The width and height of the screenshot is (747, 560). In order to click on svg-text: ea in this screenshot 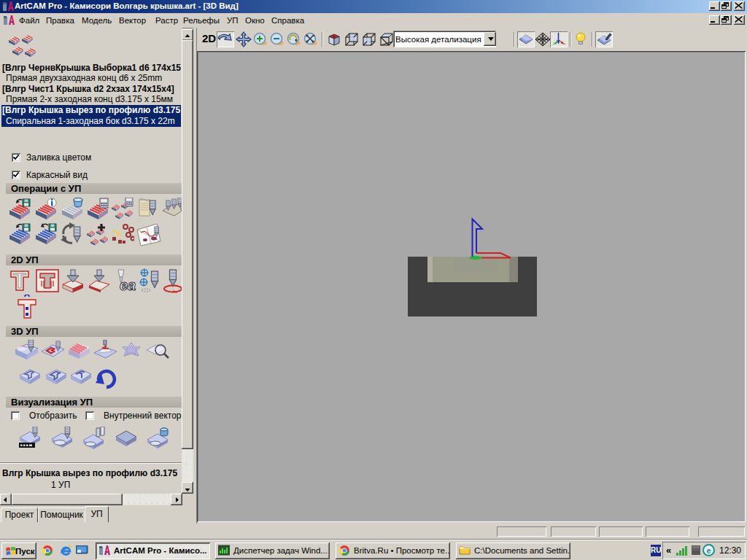, I will do `click(128, 285)`.